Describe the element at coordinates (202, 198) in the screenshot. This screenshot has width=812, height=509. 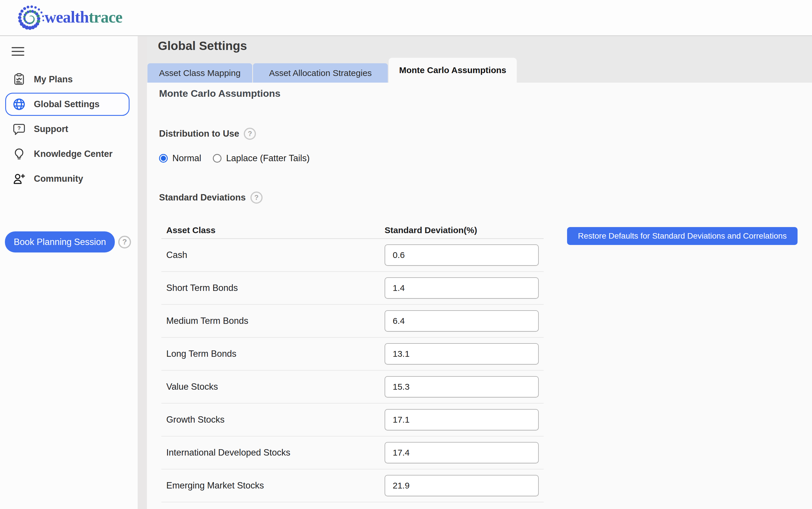
I see `standard-deviations-label: Standard Deviations` at that location.